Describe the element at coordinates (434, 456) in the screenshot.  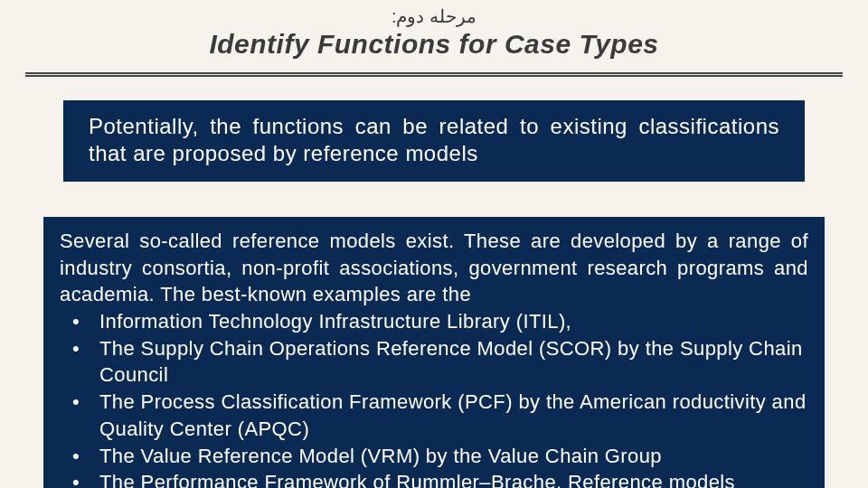
I see `list-item: The Value Reference Model (VRM) by the V…` at that location.